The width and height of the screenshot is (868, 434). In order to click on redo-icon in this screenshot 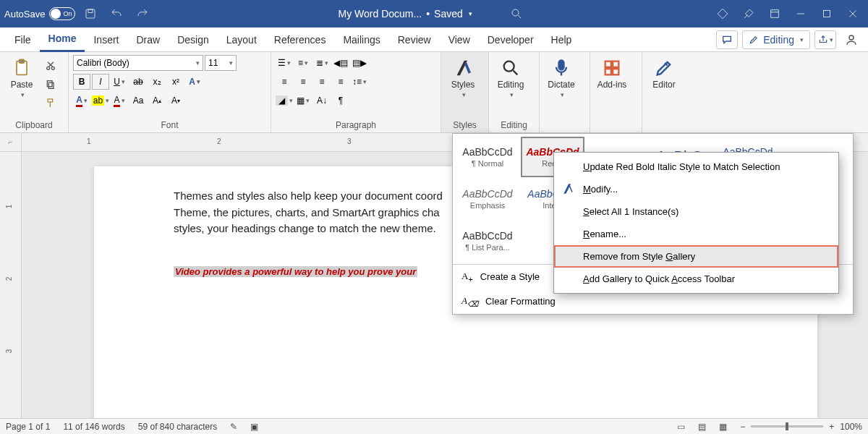, I will do `click(142, 14)`.